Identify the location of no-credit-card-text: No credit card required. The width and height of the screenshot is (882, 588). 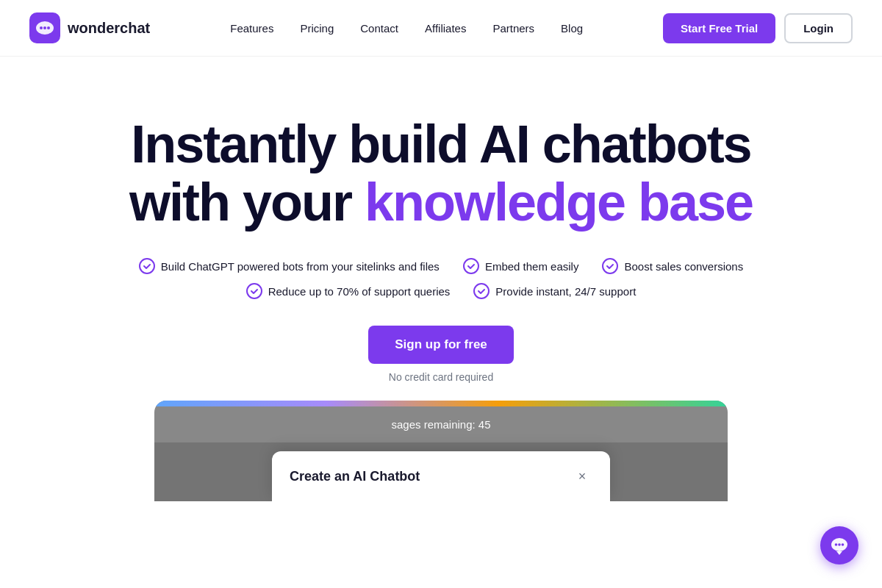
(441, 377).